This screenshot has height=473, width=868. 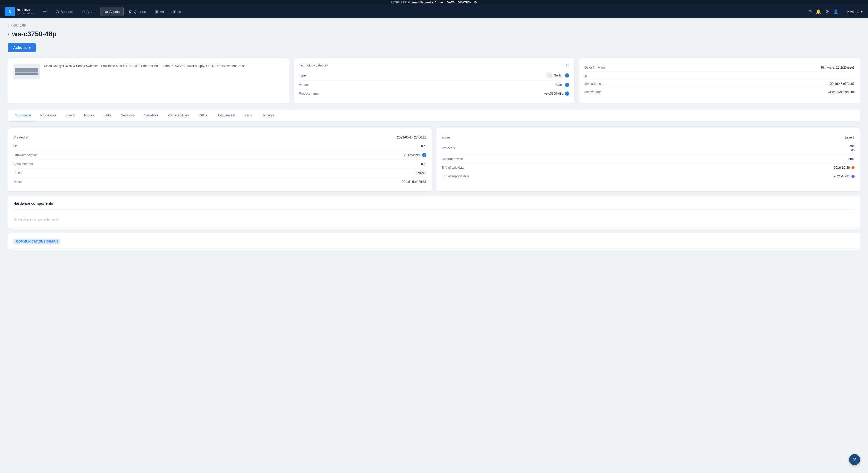 What do you see at coordinates (152, 115) in the screenshot?
I see `tab-variables: Variables` at bounding box center [152, 115].